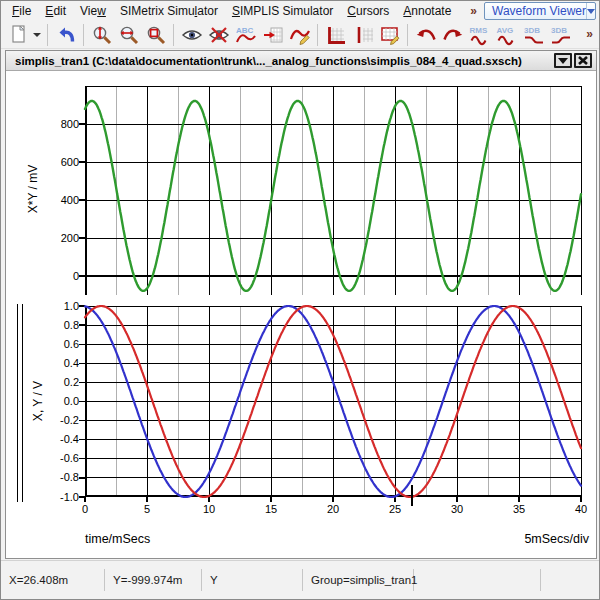  I want to click on zoom-rectangle-button, so click(156, 35).